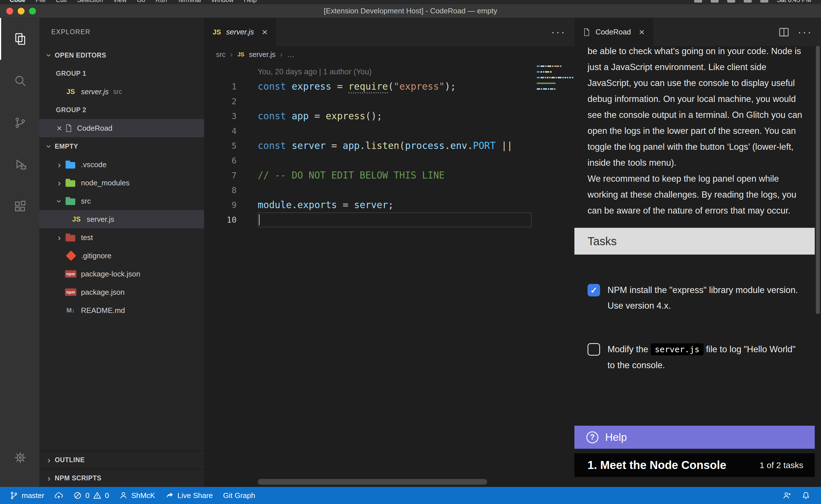 This screenshot has height=504, width=821. Describe the element at coordinates (41, 2) in the screenshot. I see `menu-file: File` at that location.